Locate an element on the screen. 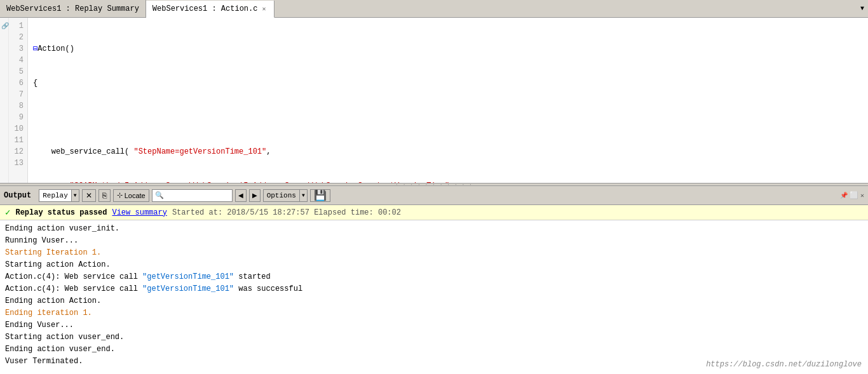 This screenshot has width=868, height=374. tab-action-c-label: WebServices1 : Action.c is located at coordinates (205, 9).